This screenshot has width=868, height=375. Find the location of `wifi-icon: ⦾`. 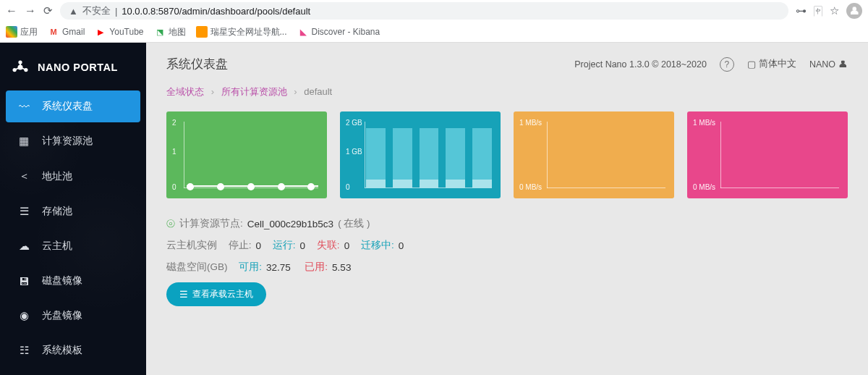

wifi-icon: ⦾ is located at coordinates (171, 224).